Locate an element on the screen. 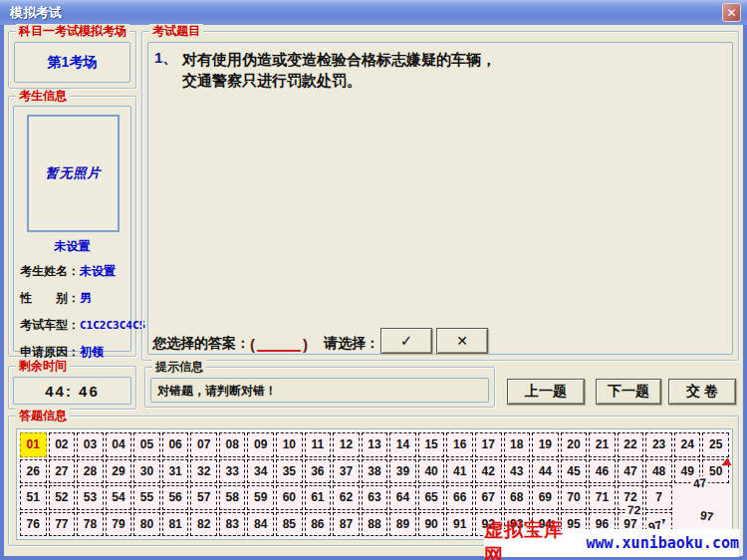 The image size is (747, 560). answer-cell-78: 78 is located at coordinates (90, 524).